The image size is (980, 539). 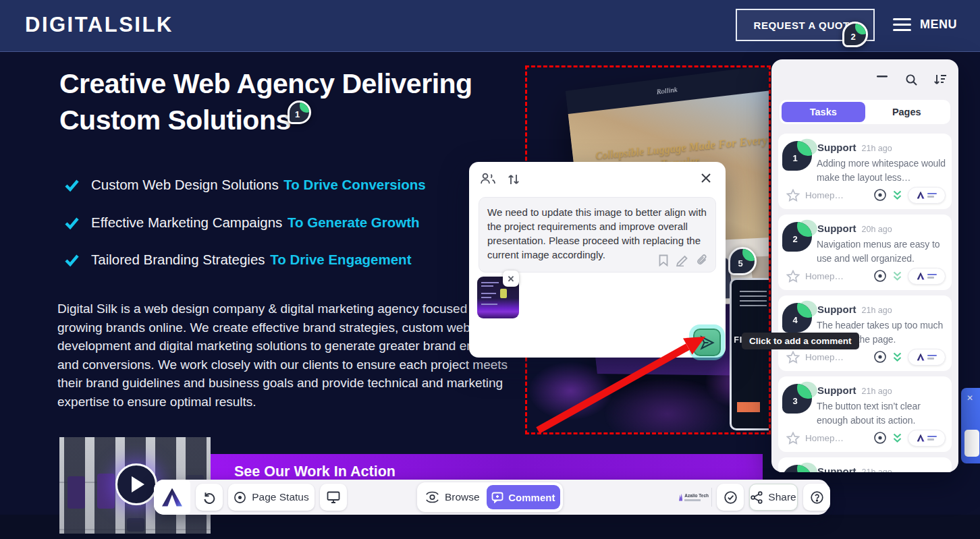 I want to click on task-text: Adding more whitespace would make the la…, so click(x=883, y=170).